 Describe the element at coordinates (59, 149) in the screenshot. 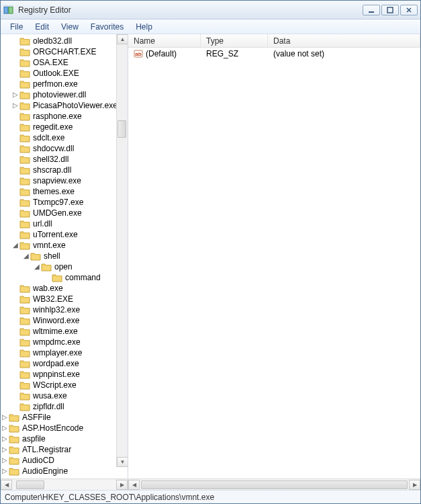

I see `tree-item: shdocvw.dll` at that location.